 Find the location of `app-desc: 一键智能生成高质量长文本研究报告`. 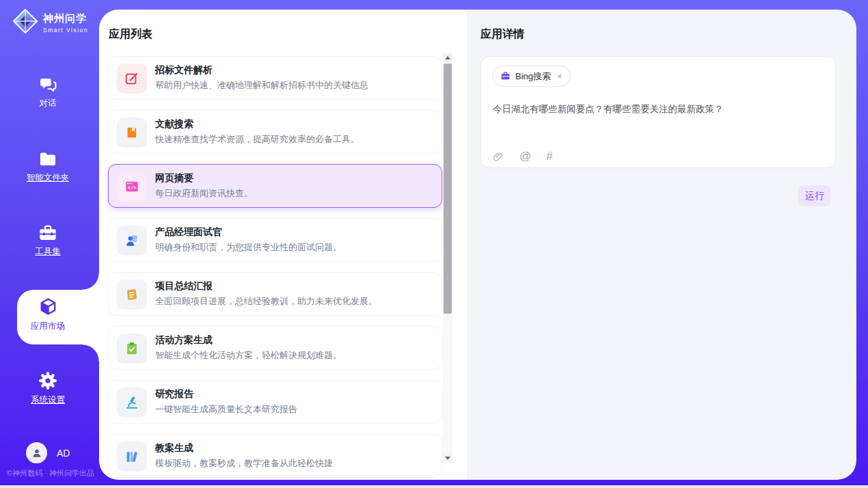

app-desc: 一键智能生成高质量长文本研究报告 is located at coordinates (226, 409).